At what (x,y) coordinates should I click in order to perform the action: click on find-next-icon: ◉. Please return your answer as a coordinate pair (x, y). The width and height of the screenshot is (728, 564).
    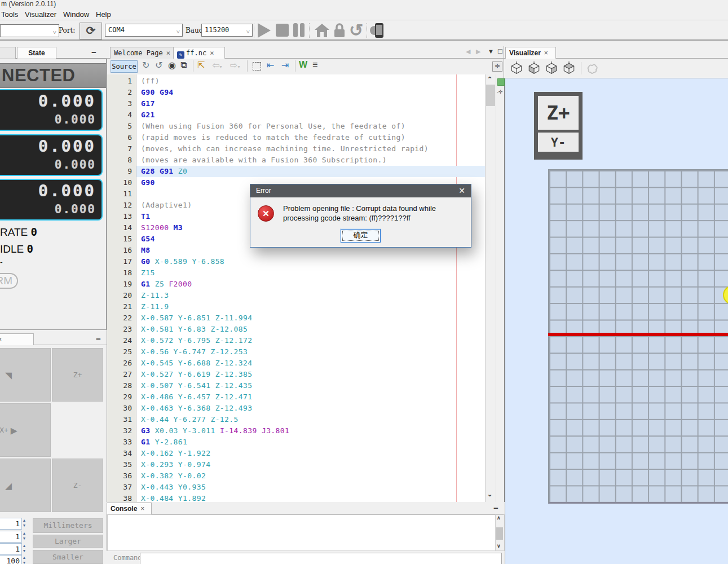
    Looking at the image, I should click on (172, 65).